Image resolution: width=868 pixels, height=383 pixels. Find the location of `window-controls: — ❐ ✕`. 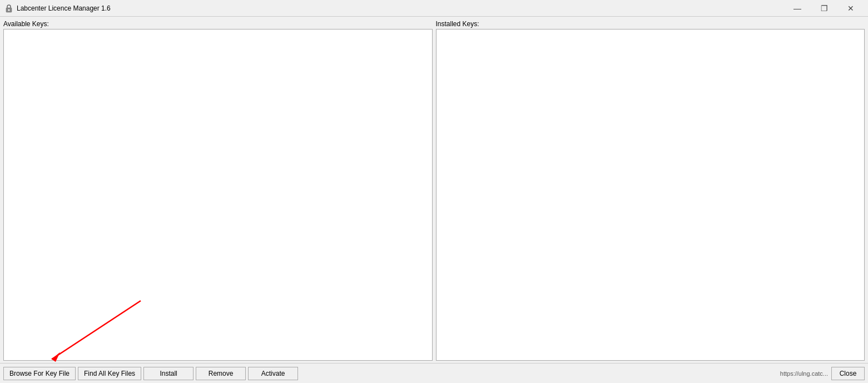

window-controls: — ❐ ✕ is located at coordinates (824, 8).